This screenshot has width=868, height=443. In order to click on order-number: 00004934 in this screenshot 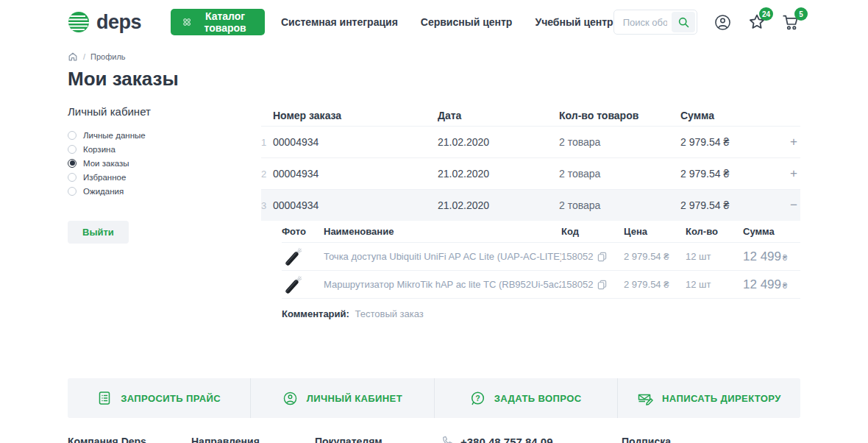, I will do `click(355, 174)`.